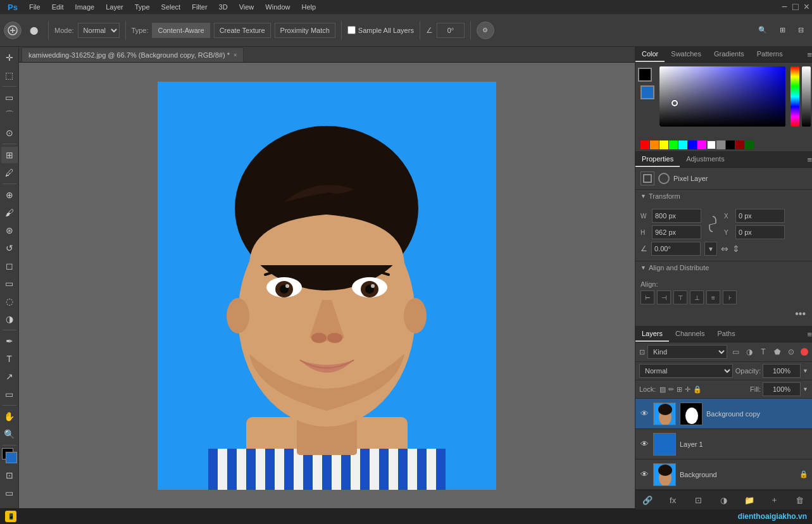 The image size is (812, 524). I want to click on zoom-tool: 🔍, so click(9, 434).